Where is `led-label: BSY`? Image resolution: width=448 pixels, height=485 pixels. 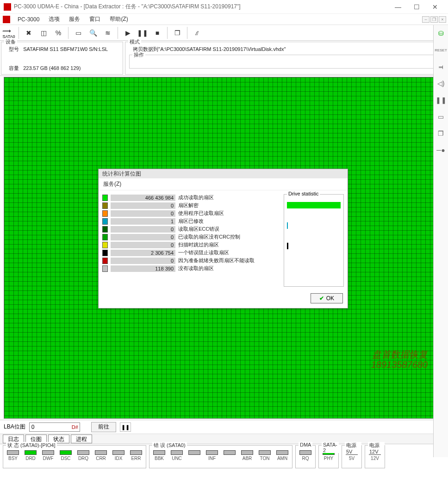
led-label: BSY is located at coordinates (13, 459).